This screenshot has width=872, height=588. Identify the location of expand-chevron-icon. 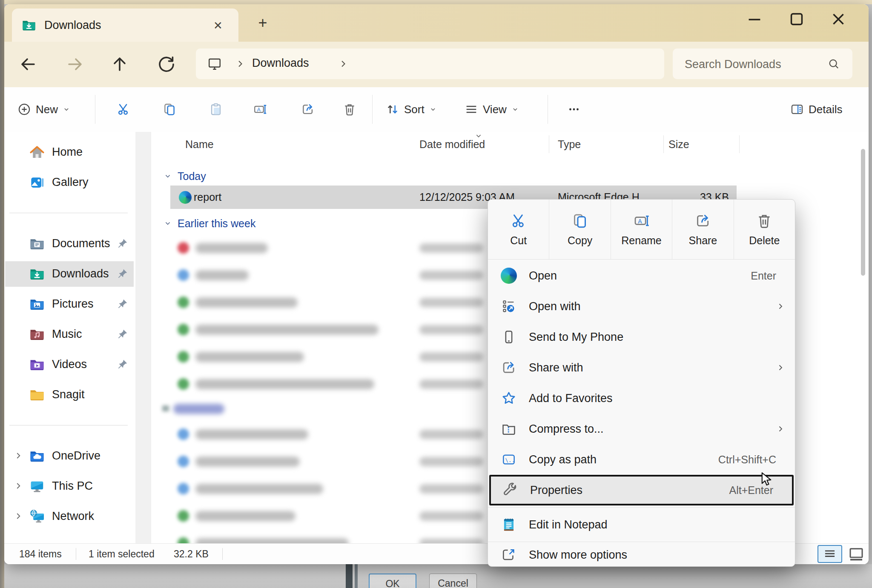
(18, 516).